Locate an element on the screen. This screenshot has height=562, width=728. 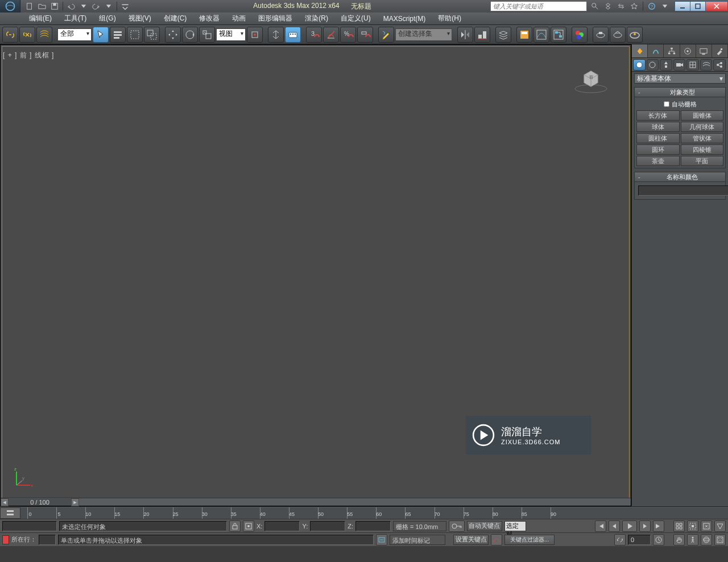
prev-frame-icon is located at coordinates (614, 526).